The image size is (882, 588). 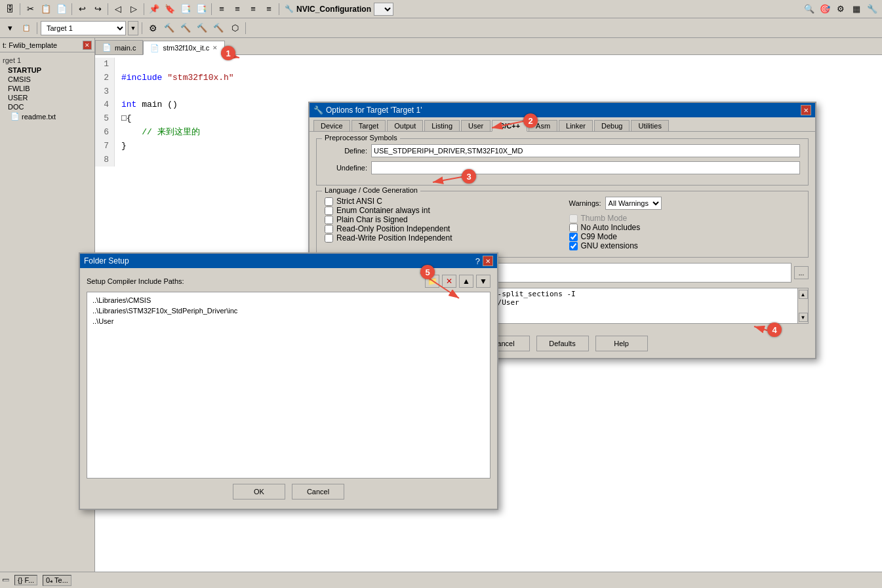 I want to click on toolbar2-btn4: 🔨, so click(x=169, y=28).